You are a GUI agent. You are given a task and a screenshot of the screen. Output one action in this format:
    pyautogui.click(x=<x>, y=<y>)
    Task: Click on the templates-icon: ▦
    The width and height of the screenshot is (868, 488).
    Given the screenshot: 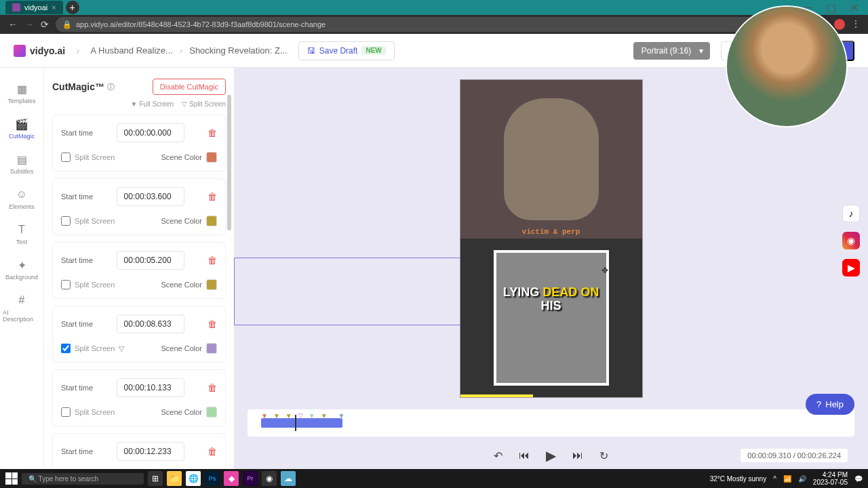 What is the action you would take?
    pyautogui.click(x=22, y=89)
    